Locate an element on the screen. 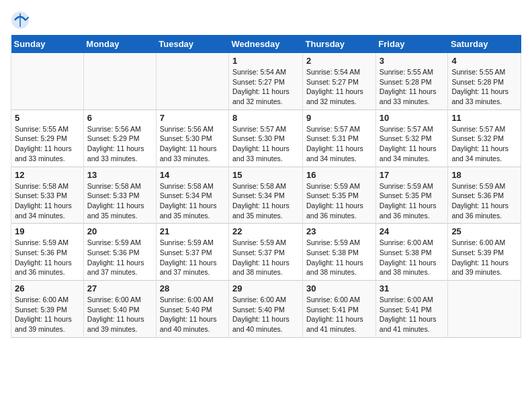 This screenshot has width=532, height=411. calendar-cell: 15Sunrise: 5:58 AM Sunset: 5:34 PM Dayli… is located at coordinates (266, 195).